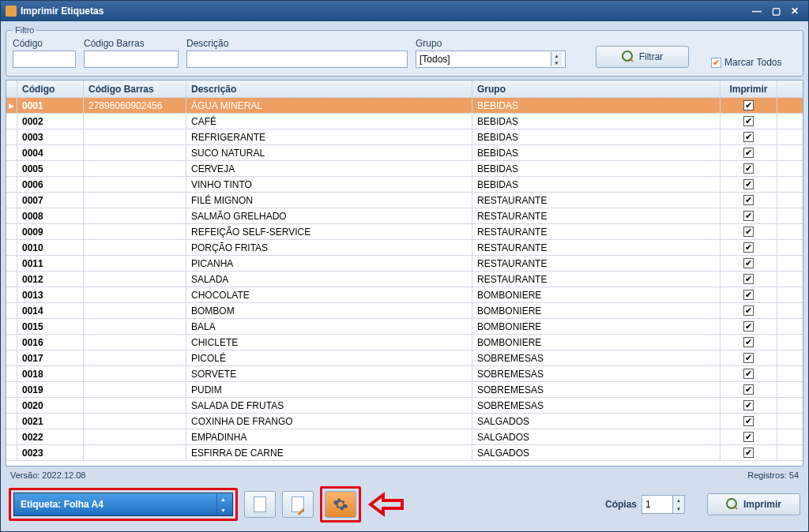  I want to click on cell-descricao: ÁGUA MINERAL, so click(329, 106).